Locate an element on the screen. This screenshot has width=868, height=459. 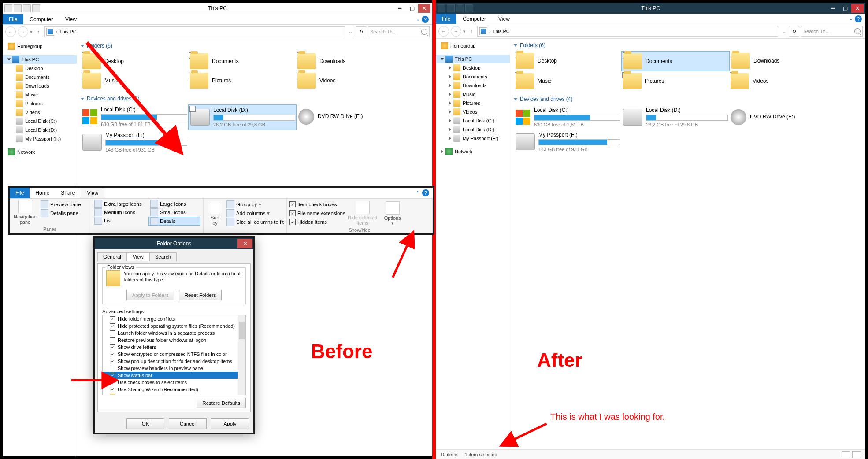
drive-tile: My Passport (F:)143 GB free of 931 GB is located at coordinates (134, 142).